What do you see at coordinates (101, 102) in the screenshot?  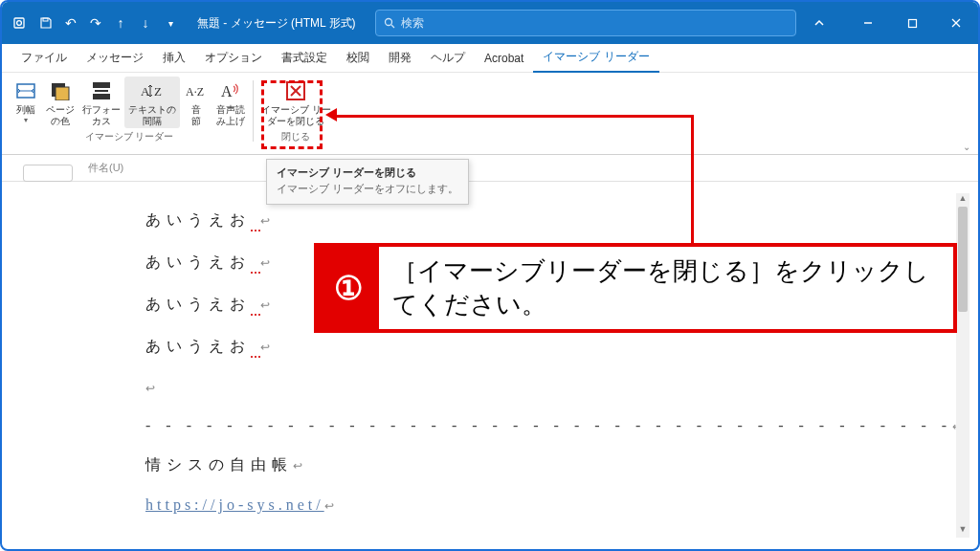 I see `line-focus-button: 行フォーカス` at bounding box center [101, 102].